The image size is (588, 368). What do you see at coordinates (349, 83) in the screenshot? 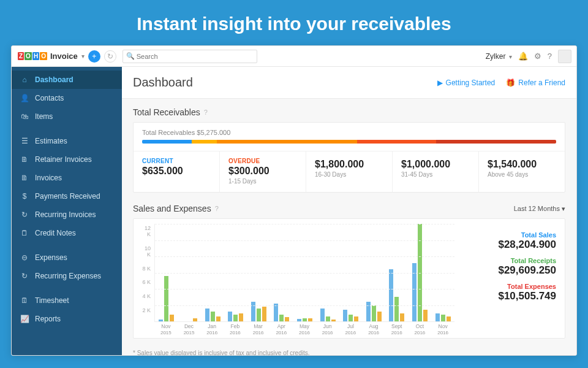
I see `page-header: Dashboard ▶Getting Started 🎁Refer a Frie…` at bounding box center [349, 83].